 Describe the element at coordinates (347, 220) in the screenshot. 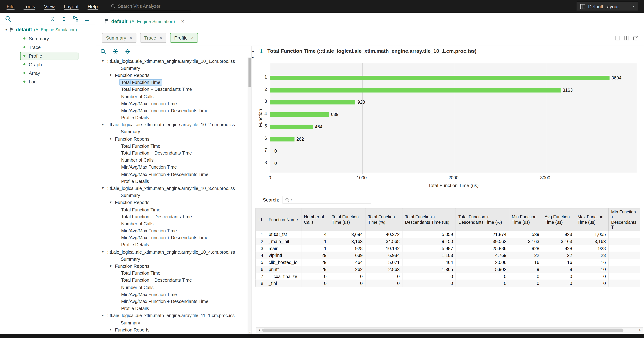

I see `column-header: Total Function Time (us)` at that location.